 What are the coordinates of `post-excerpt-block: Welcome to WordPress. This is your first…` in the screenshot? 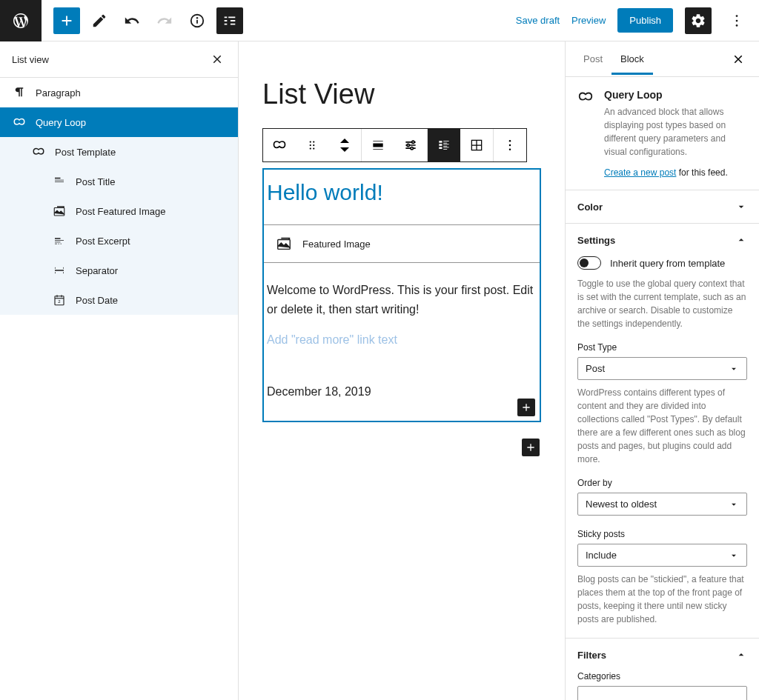 It's located at (402, 293).